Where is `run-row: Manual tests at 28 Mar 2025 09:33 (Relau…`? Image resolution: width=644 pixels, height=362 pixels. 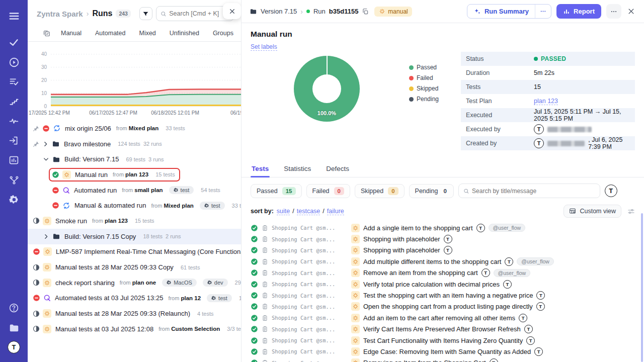 run-row: Manual tests at 28 Mar 2025 09:33 (Relau… is located at coordinates (134, 314).